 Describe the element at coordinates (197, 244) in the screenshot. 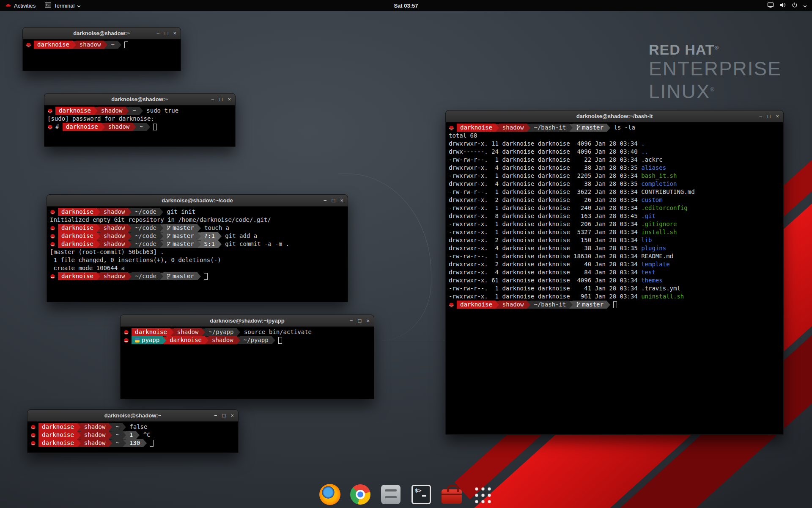

I see `terminal-content: darknoiseshadow~/code git initInitialize…` at that location.